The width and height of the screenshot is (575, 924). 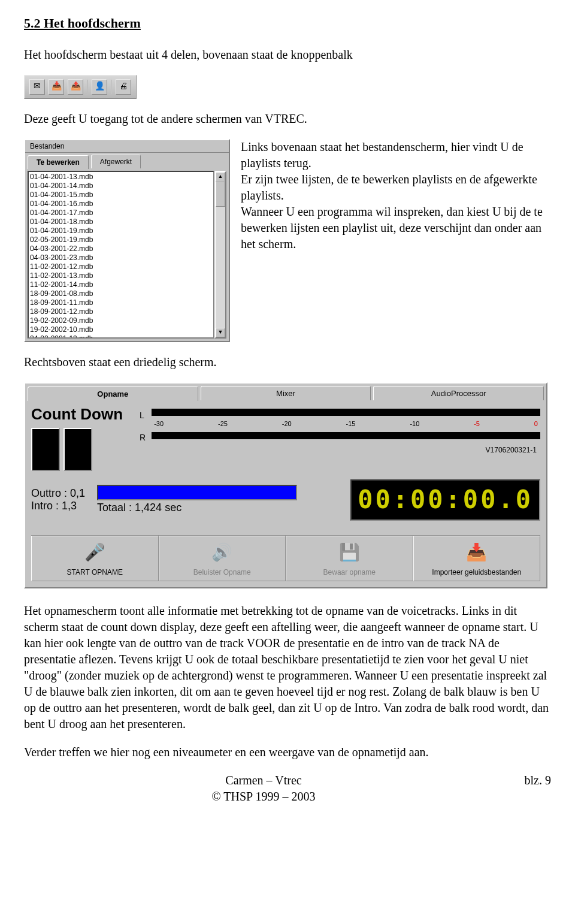 I want to click on toolbar-btn-2: 📥, so click(x=56, y=87).